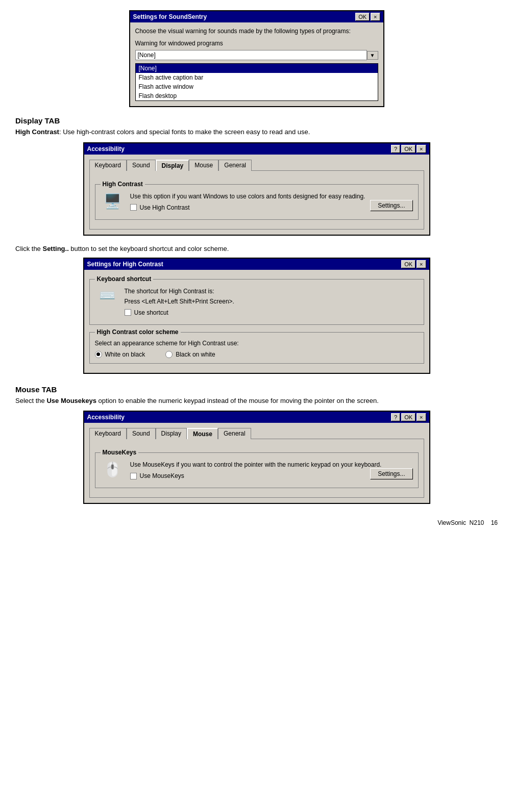 The width and height of the screenshot is (513, 812). I want to click on accessibility-titlebar: Accessibility ? OK ×, so click(257, 149).